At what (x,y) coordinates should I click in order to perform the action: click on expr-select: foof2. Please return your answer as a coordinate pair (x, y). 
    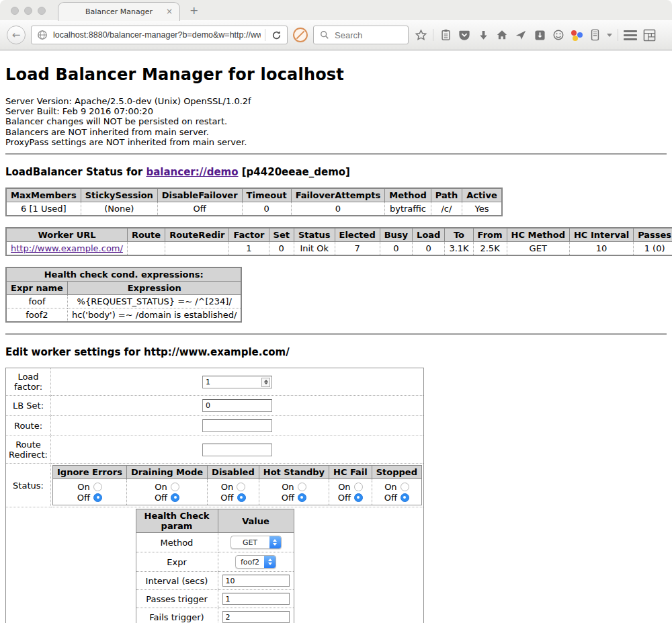
    Looking at the image, I should click on (255, 562).